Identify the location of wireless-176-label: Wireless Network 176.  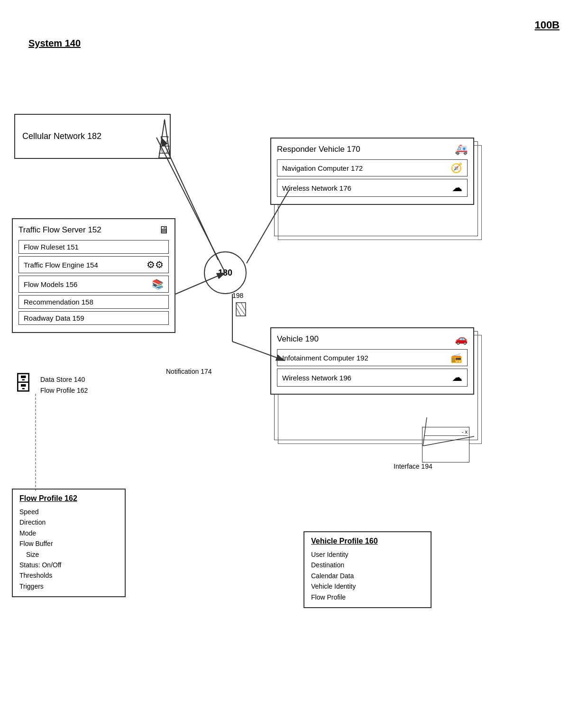
(317, 188).